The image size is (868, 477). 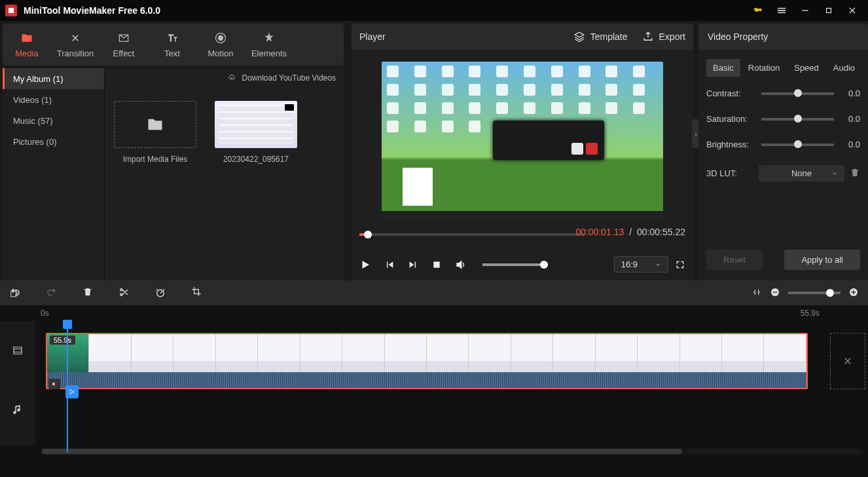 I want to click on zoom-slider, so click(x=814, y=293).